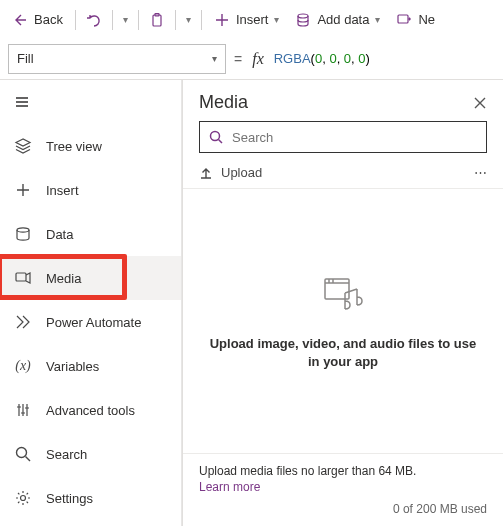  What do you see at coordinates (343, 353) in the screenshot?
I see `empty-text: Upload image, video, and audio files to …` at bounding box center [343, 353].